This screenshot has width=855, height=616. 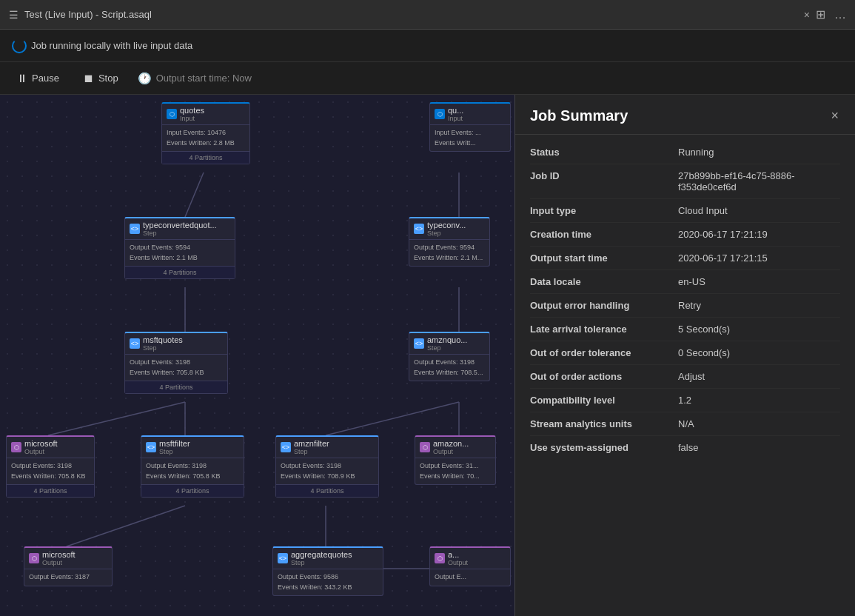 I want to click on node-aggregatequotes: <> aggregatequotes Step Output Events: 9…, so click(x=328, y=572).